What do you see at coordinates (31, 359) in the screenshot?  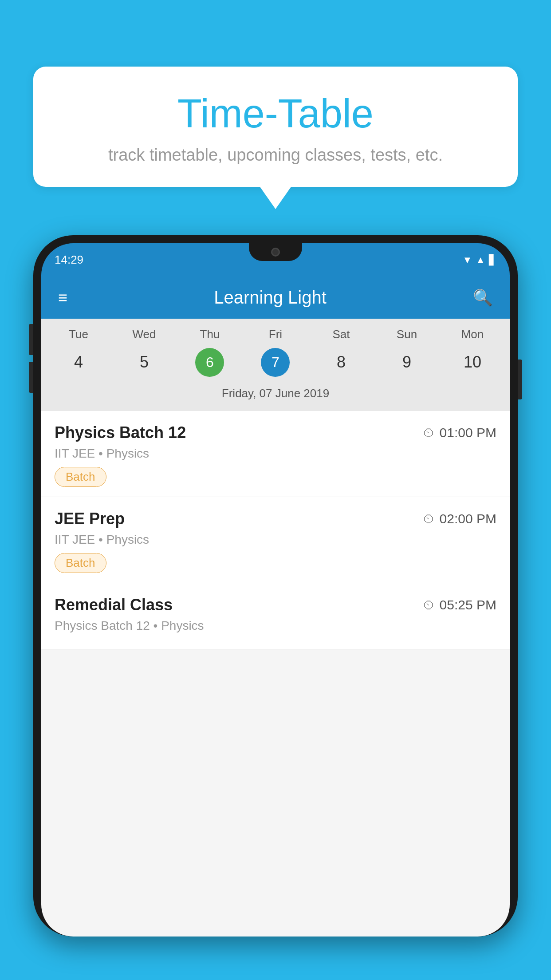 I see `volume-buttons` at bounding box center [31, 359].